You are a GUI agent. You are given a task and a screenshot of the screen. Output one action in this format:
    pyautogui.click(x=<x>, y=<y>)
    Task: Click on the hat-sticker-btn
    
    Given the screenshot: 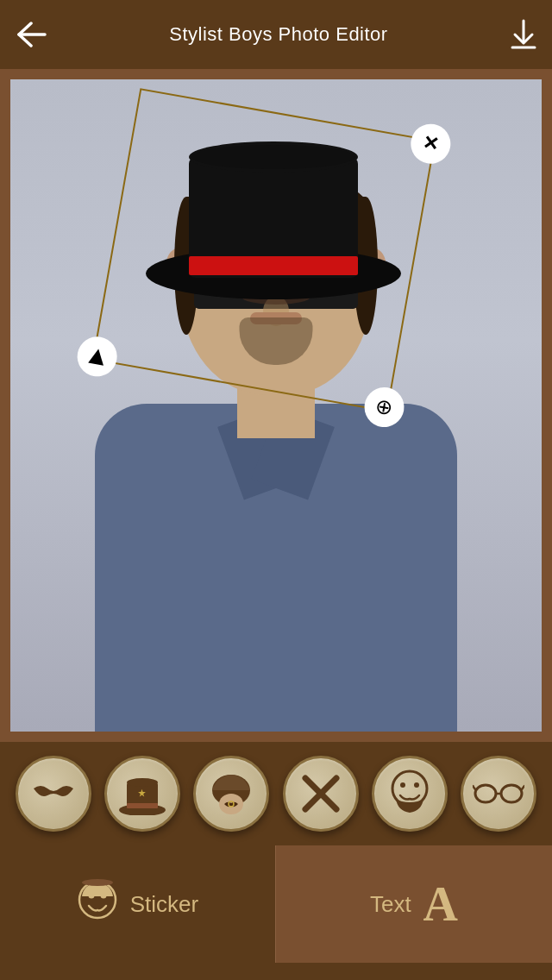 What is the action you would take?
    pyautogui.click(x=142, y=794)
    